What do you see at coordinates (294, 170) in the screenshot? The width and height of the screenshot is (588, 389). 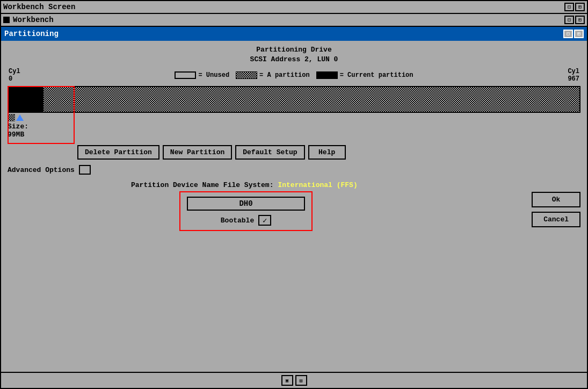 I see `advanced-options-row: Advanced Options` at bounding box center [294, 170].